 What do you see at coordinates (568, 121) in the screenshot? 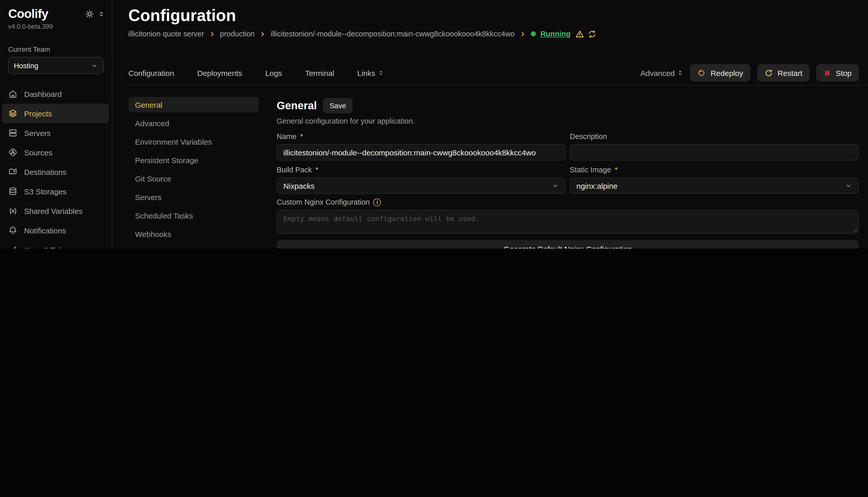
I see `section-subtitle: General configuration for your applicati…` at bounding box center [568, 121].